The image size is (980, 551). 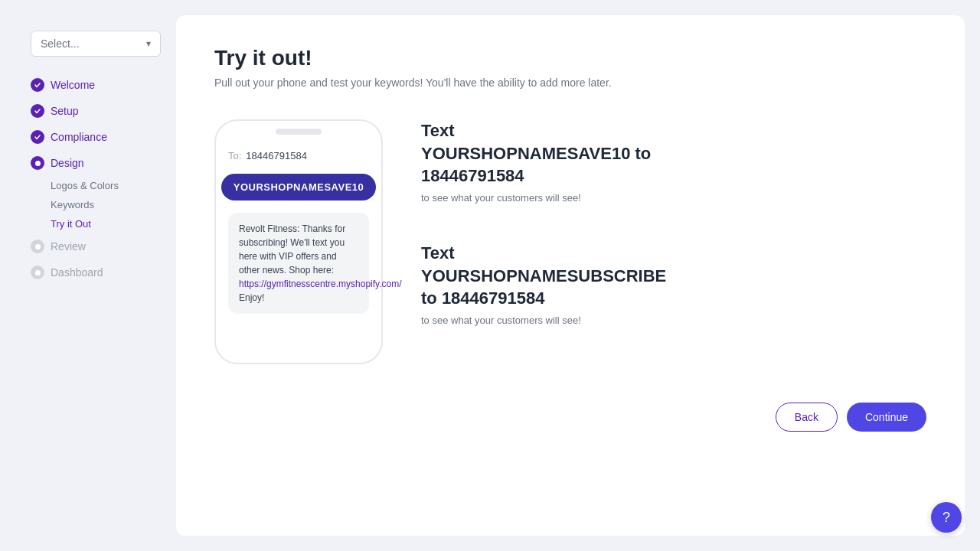 I want to click on sidebar-item-compliance: Compliance, so click(x=96, y=137).